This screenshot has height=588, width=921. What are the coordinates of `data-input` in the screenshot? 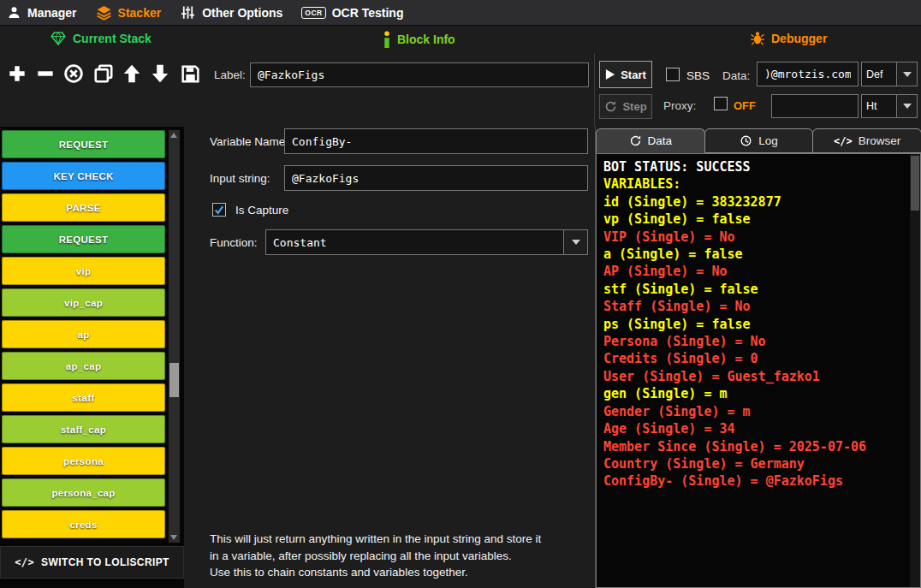 It's located at (808, 74).